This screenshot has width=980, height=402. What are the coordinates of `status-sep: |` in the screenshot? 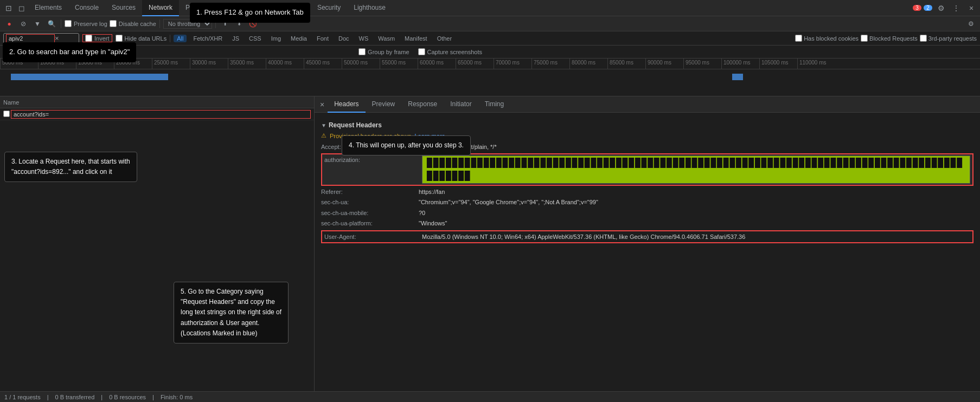 It's located at (48, 397).